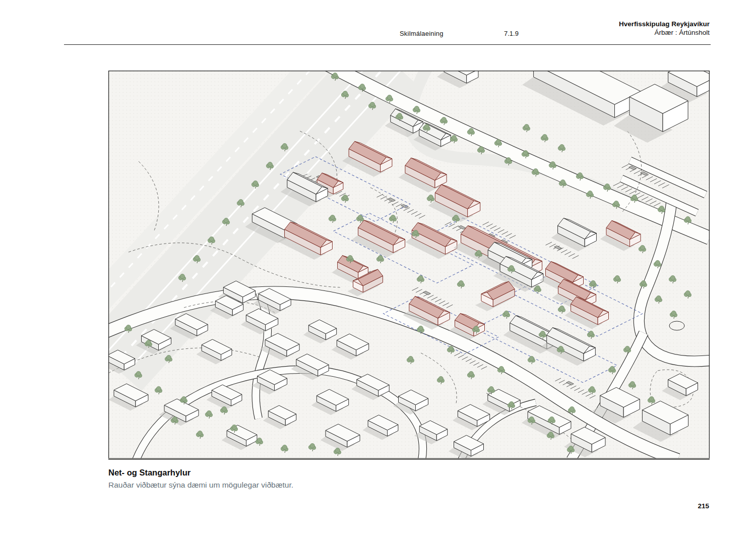  I want to click on document-subtitle: Árbær : Ártúnsholt, so click(664, 32).